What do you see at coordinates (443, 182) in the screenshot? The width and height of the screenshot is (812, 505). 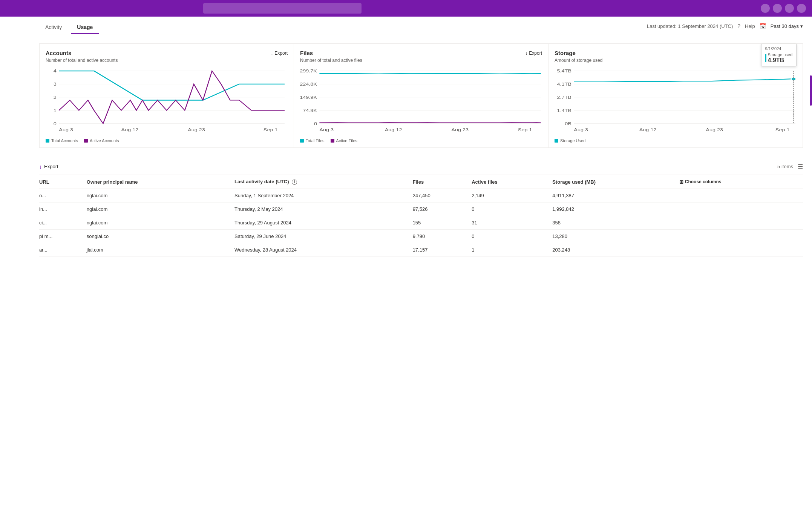 I see `col-files: Files` at bounding box center [443, 182].